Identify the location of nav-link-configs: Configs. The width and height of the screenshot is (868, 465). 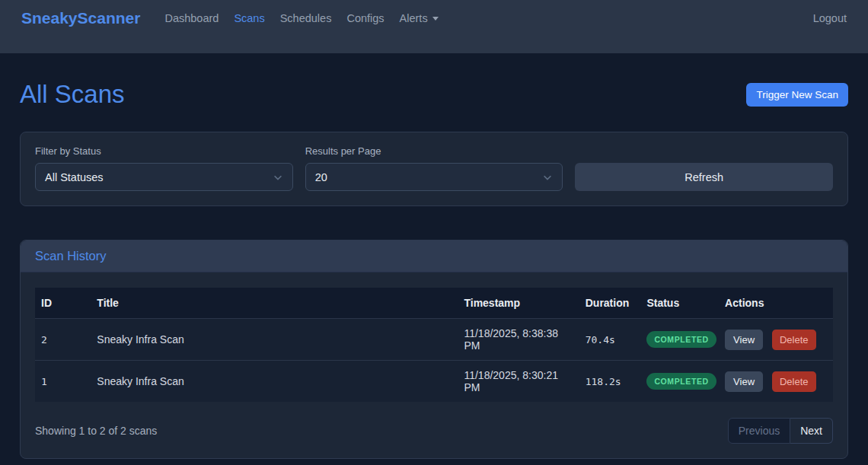
(365, 18).